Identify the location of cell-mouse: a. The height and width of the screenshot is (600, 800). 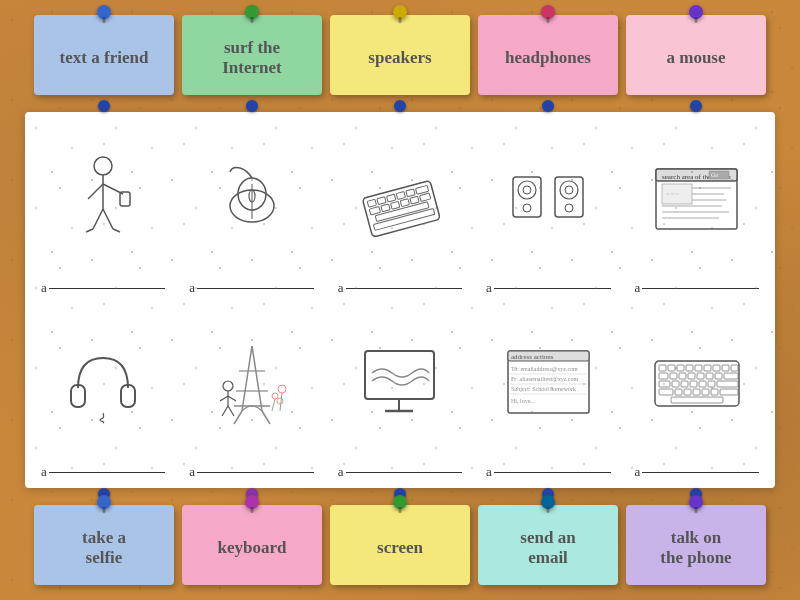
(251, 208).